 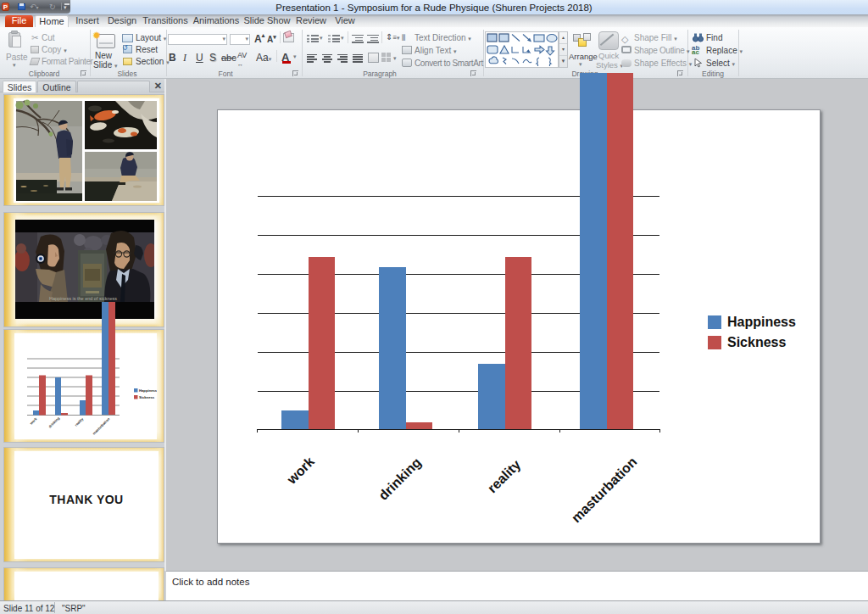 I want to click on svg-text: reality, so click(x=80, y=422).